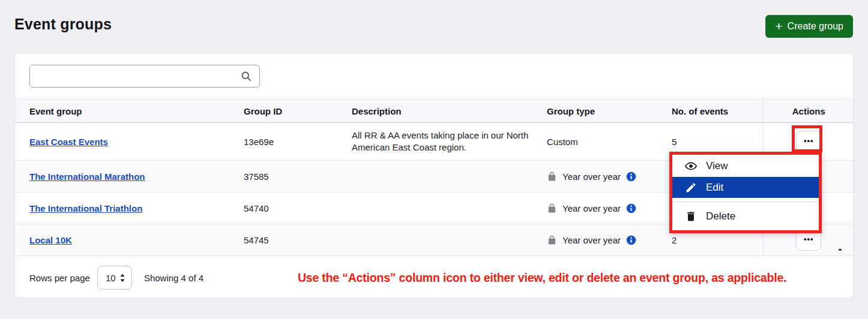  Describe the element at coordinates (122, 278) in the screenshot. I see `updown-arrows-icon` at that location.